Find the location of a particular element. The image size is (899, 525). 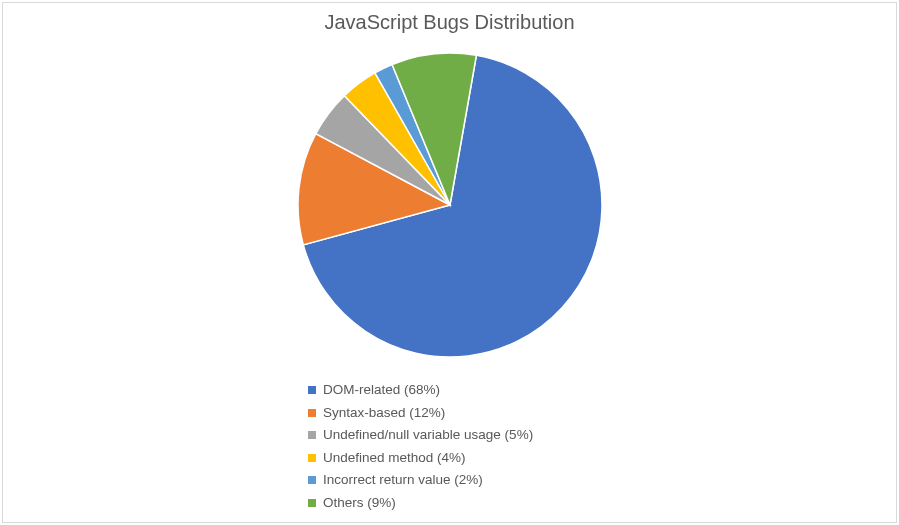

legend-label: Others (9%) is located at coordinates (360, 504).